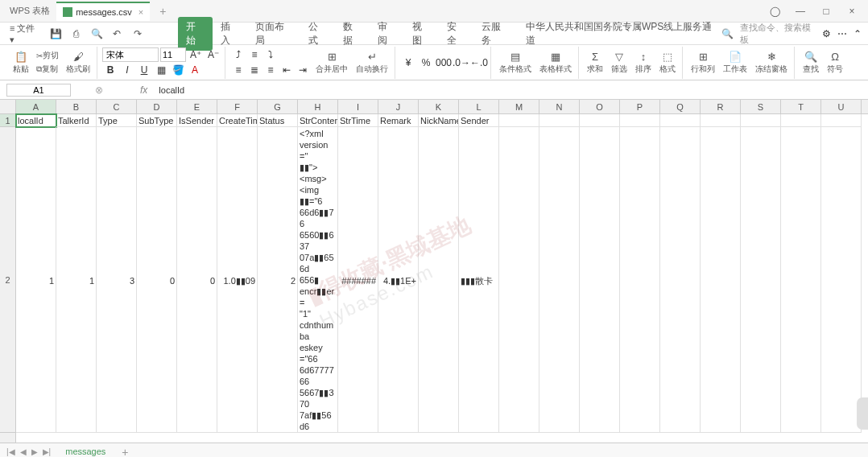 This screenshot has height=457, width=868. Describe the element at coordinates (826, 11) in the screenshot. I see `maximize-button: □` at that location.